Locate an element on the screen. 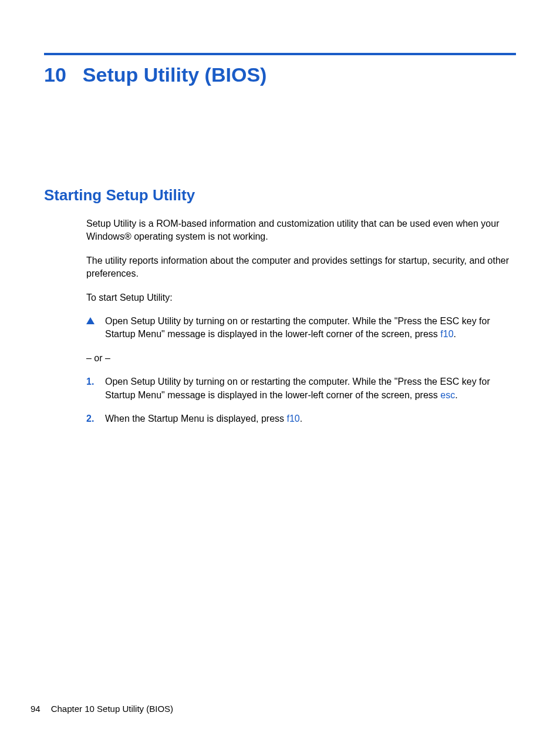 The height and width of the screenshot is (746, 560). triangle-marker is located at coordinates (96, 328).